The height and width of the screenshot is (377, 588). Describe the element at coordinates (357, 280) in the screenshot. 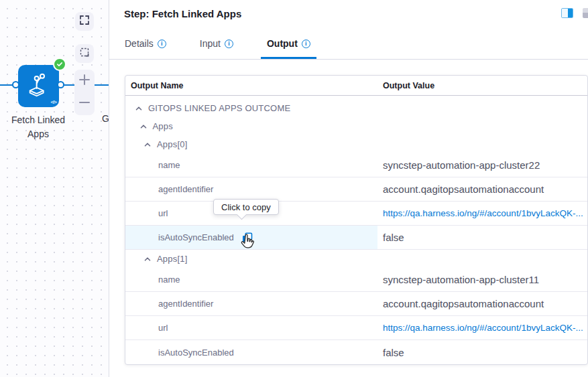

I see `table-row: namesyncstep-automation-app-cluster11` at that location.